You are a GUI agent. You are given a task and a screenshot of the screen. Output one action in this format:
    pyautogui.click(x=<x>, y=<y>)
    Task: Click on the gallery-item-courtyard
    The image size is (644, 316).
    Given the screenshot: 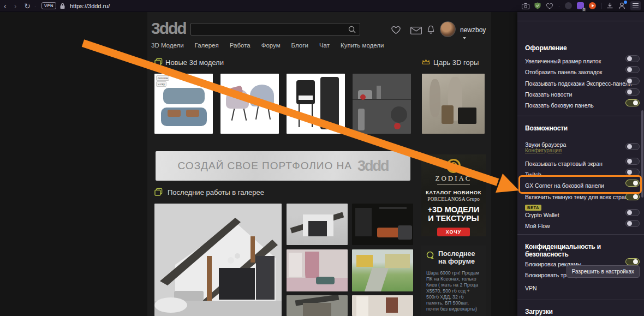 What is the action you would take?
    pyautogui.click(x=383, y=271)
    